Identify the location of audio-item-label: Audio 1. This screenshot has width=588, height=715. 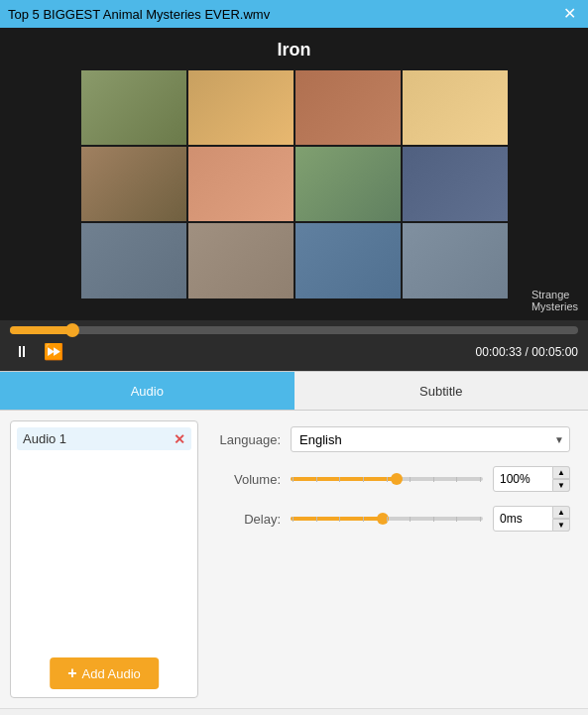
(45, 438).